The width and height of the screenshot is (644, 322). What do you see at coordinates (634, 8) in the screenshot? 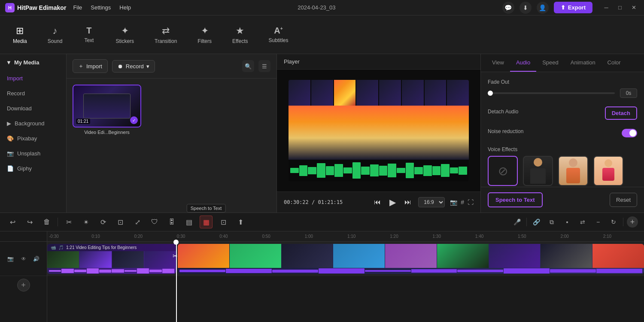
I see `close-button: ✕` at bounding box center [634, 8].